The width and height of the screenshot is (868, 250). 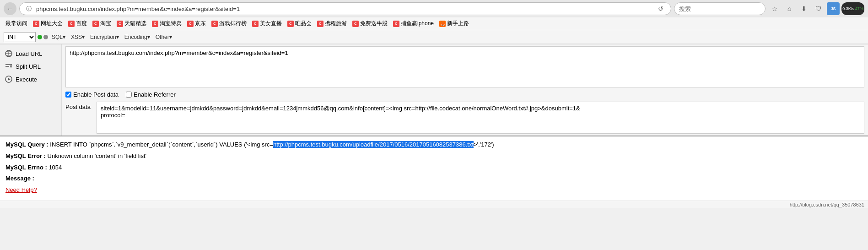 I want to click on speed-chart: 47%, so click(x=859, y=9).